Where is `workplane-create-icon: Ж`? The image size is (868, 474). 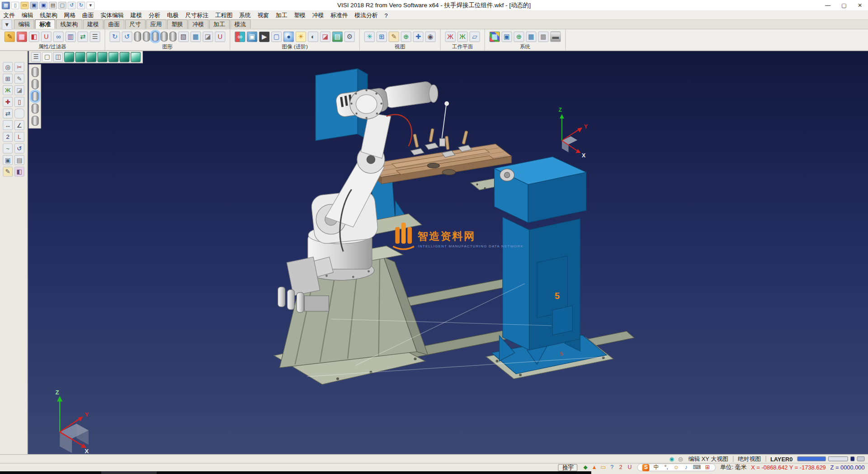
workplane-create-icon: Ж is located at coordinates (450, 36).